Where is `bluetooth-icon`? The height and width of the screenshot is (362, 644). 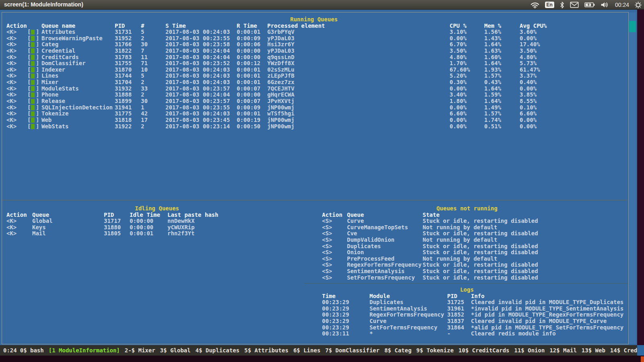 bluetooth-icon is located at coordinates (562, 5).